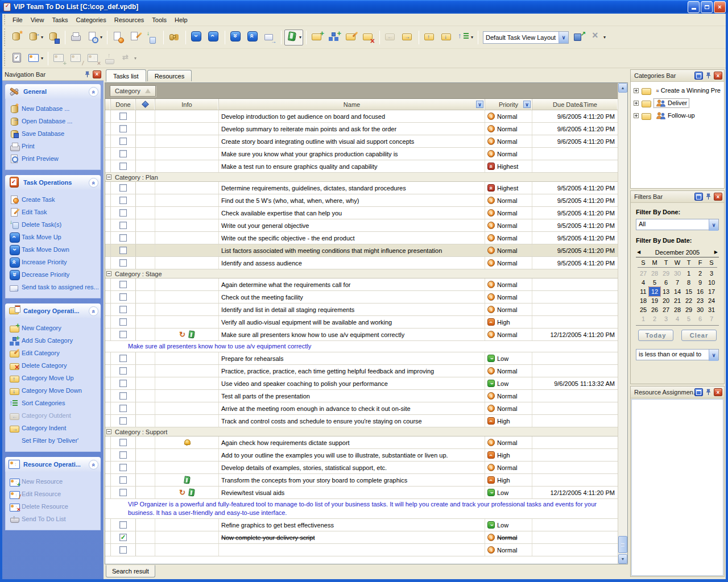 The width and height of the screenshot is (728, 582). Describe the element at coordinates (109, 432) in the screenshot. I see `collapse-minus-icon` at that location.